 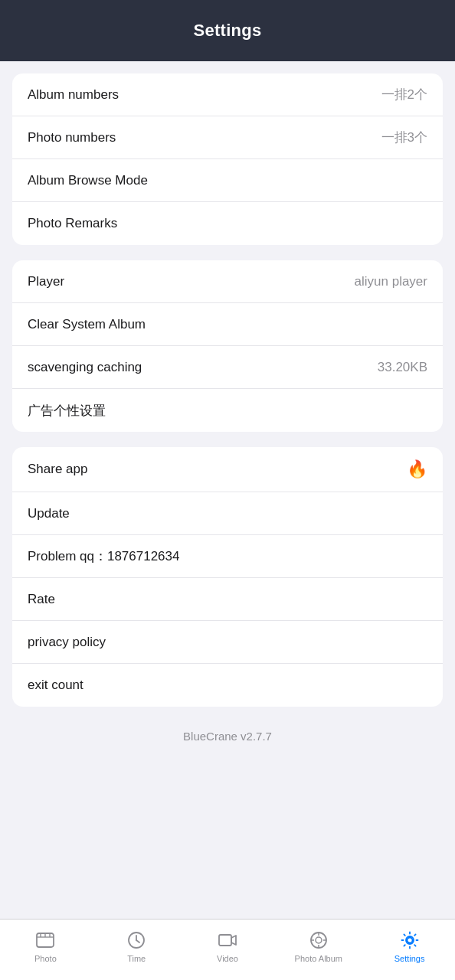 What do you see at coordinates (228, 599) in the screenshot?
I see `rate-row: Rate` at bounding box center [228, 599].